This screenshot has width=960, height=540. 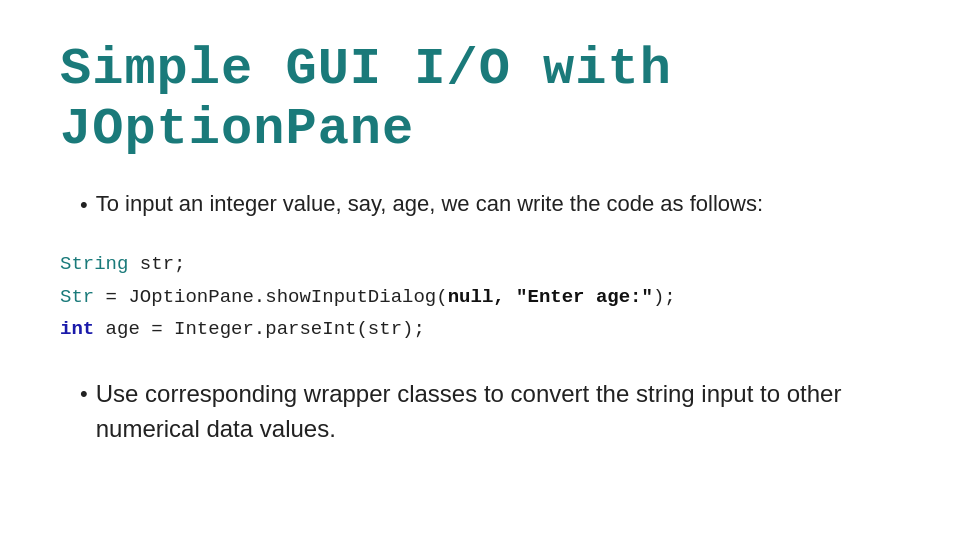 What do you see at coordinates (498, 204) in the screenshot?
I see `bullet-1-text: To input an integer value, say, age, we …` at bounding box center [498, 204].